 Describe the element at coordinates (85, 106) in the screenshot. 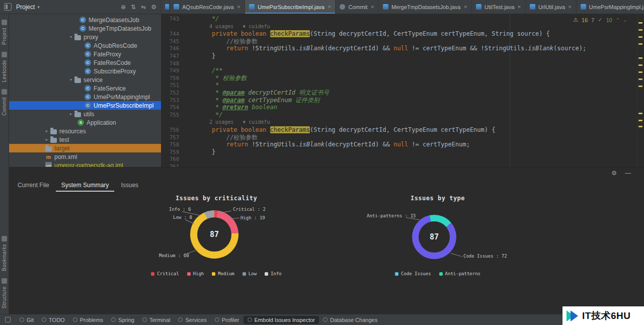

I see `tree-item-umepsrsubscribeimpl: CUmePsrSubscribeImpl` at that location.